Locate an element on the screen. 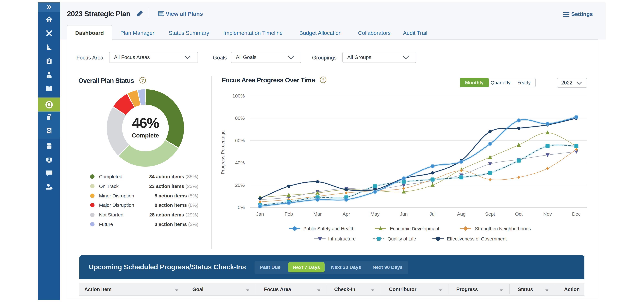  svg-text: Nov is located at coordinates (548, 214).